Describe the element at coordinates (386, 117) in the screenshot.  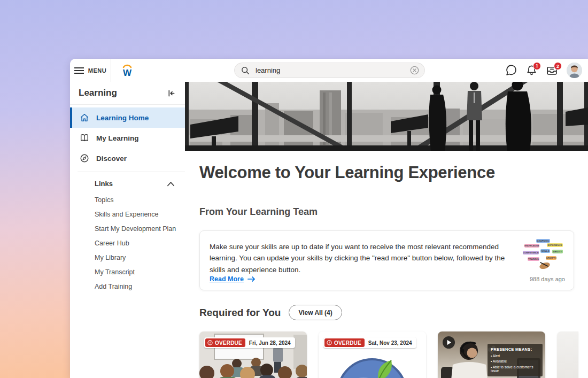
I see `hero-banner-image` at that location.